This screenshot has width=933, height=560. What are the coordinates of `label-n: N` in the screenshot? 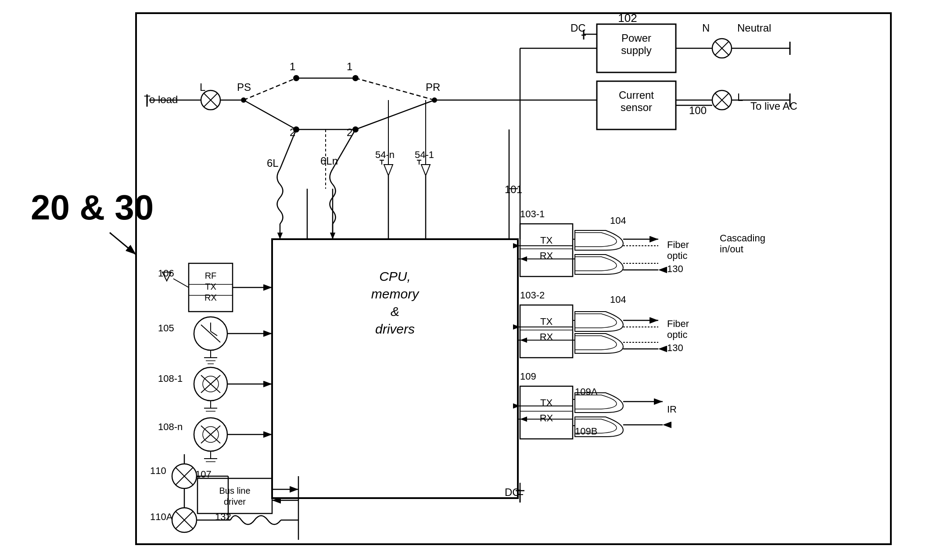 It's located at (706, 28).